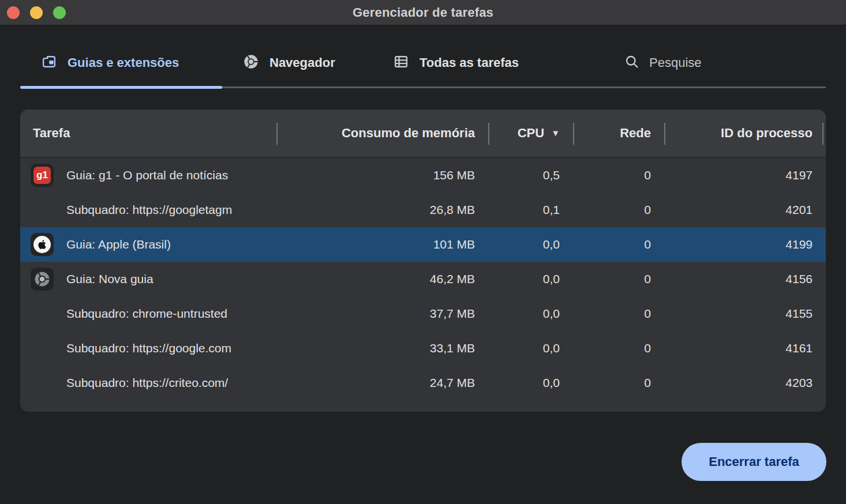  Describe the element at coordinates (383, 348) in the screenshot. I see `memory-value: 33,1 MB` at that location.